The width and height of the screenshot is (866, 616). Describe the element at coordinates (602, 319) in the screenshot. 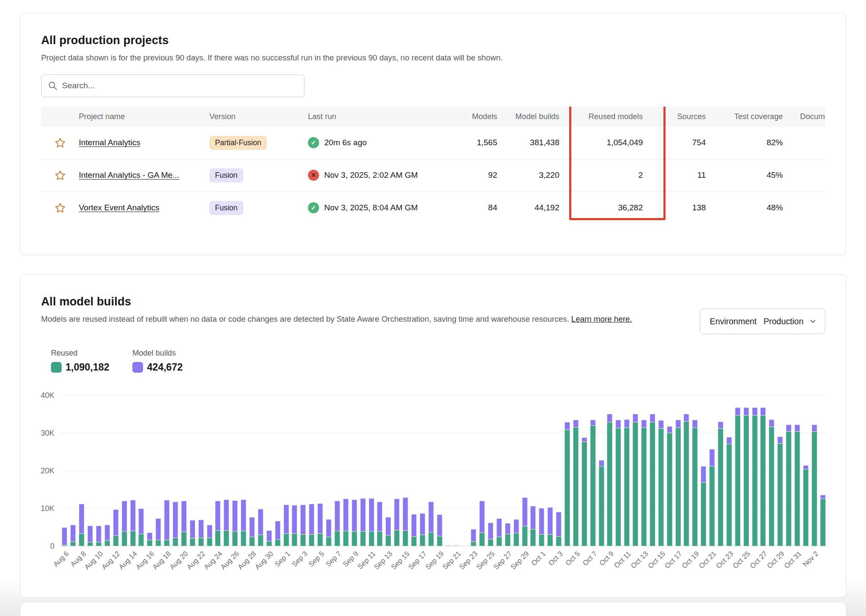

I see `learn-more-link: Learn more here.` at that location.